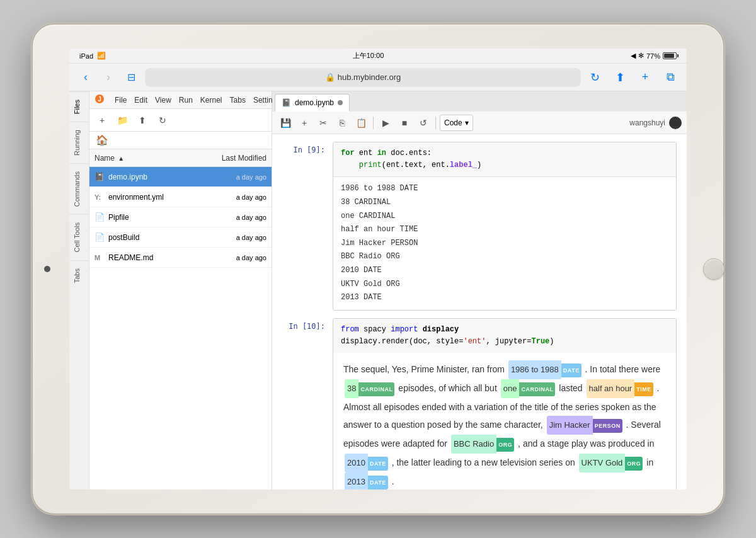 The image size is (756, 538). I want to click on output-line-4: half an hour TIME, so click(505, 230).